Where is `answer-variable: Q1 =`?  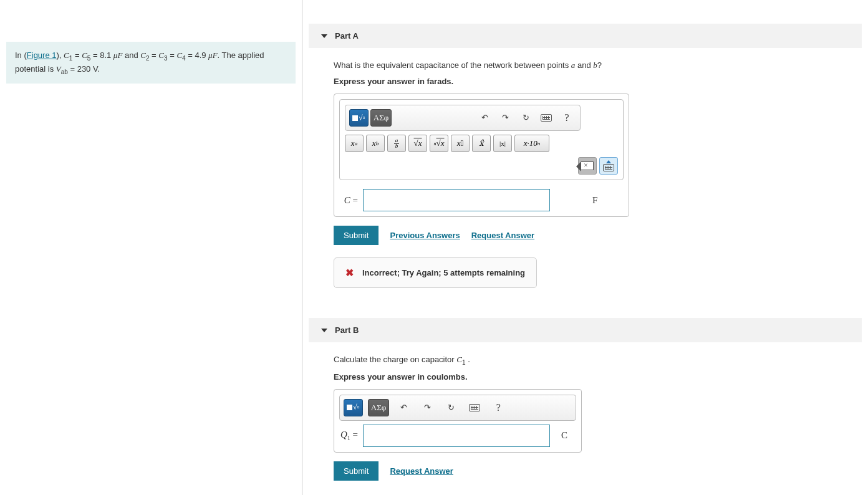 answer-variable: Q1 = is located at coordinates (349, 435).